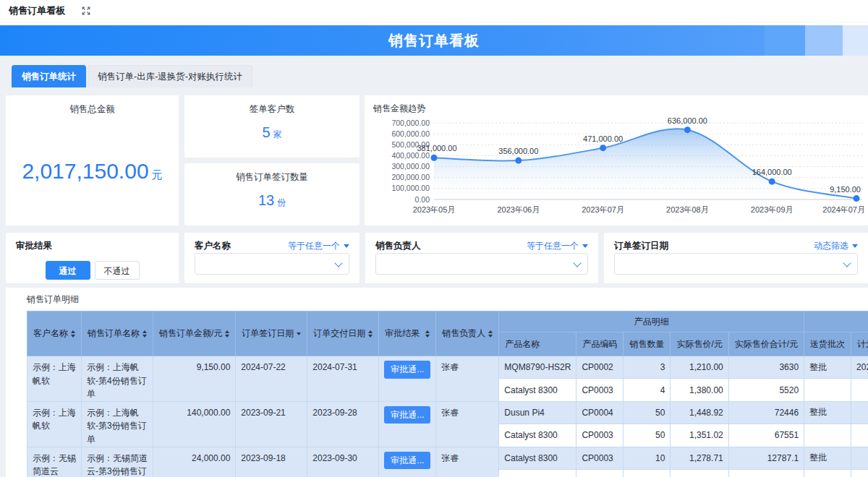 The width and height of the screenshot is (868, 477). What do you see at coordinates (448, 367) in the screenshot?
I see `table-row: 示例：上海帆软示例：上海帆软-第4份销售订单9,150.002024-07-22…` at bounding box center [448, 367].